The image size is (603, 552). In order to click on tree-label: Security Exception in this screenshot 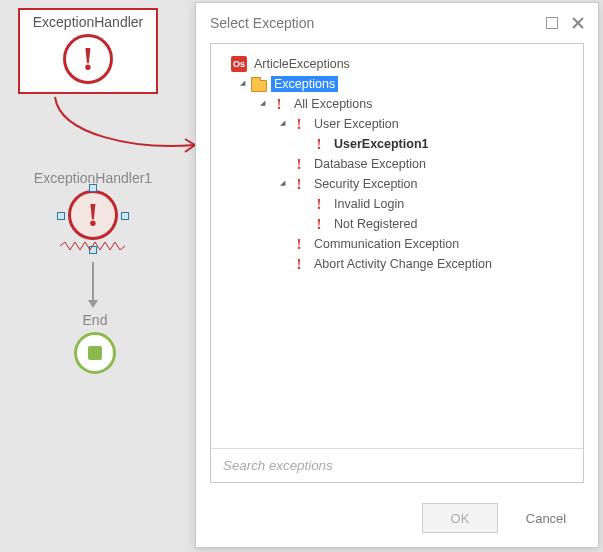, I will do `click(366, 184)`.